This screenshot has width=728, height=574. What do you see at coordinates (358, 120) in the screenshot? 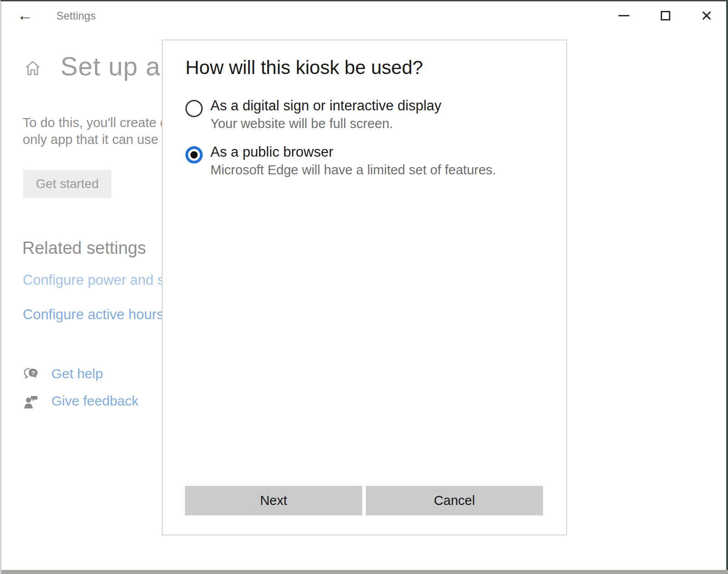
I see `option-digital-sign: As a digital sign or interactive display…` at bounding box center [358, 120].